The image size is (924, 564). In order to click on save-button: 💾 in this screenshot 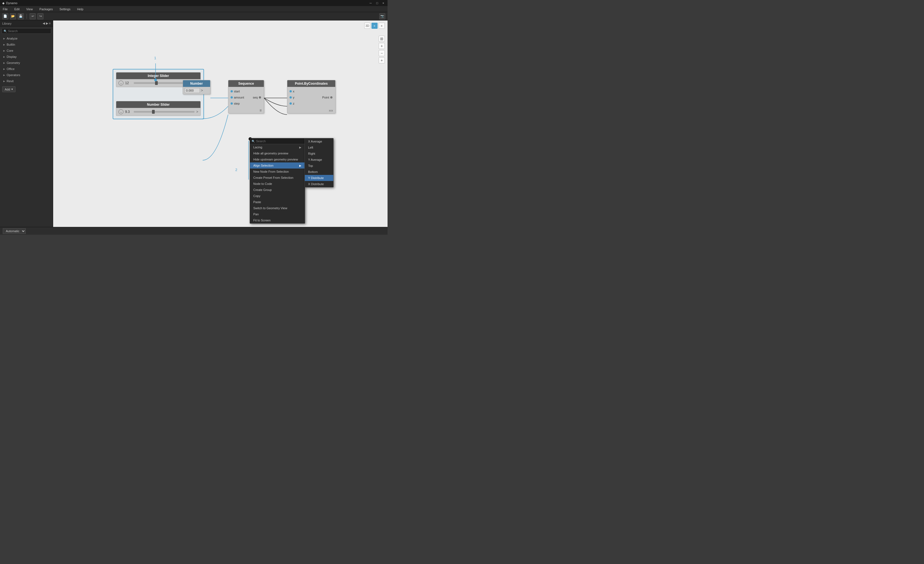, I will do `click(21, 16)`.